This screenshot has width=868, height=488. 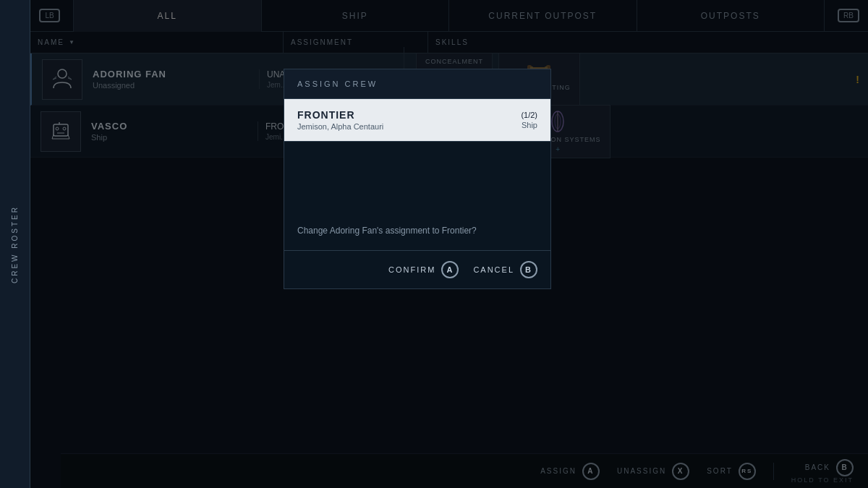 What do you see at coordinates (387, 231) in the screenshot?
I see `modal-confirm-text: Change Adoring Fan's assignment to Front…` at bounding box center [387, 231].